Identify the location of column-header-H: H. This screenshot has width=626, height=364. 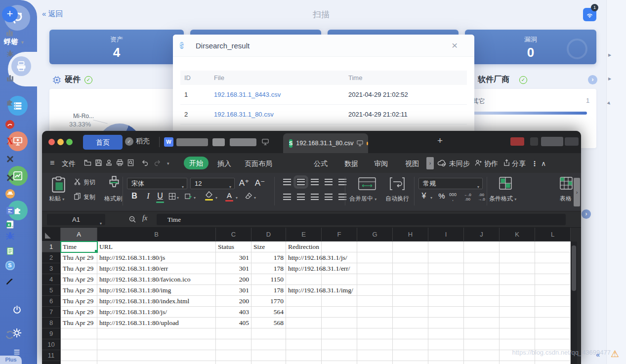
(411, 235).